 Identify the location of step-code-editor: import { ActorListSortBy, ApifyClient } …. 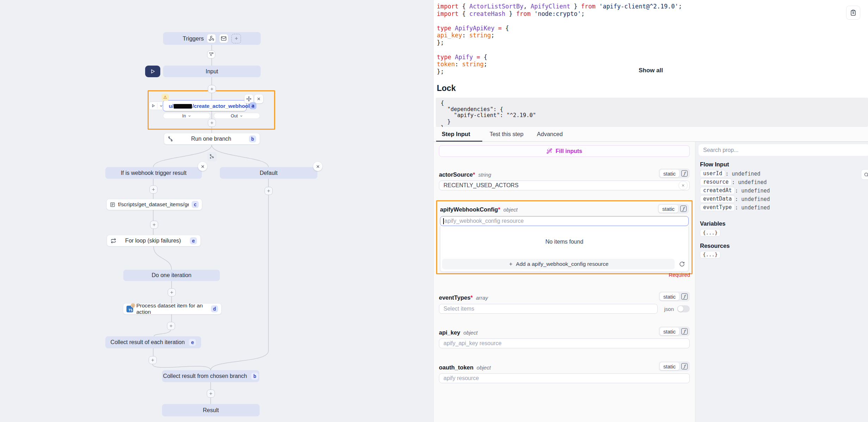
(559, 39).